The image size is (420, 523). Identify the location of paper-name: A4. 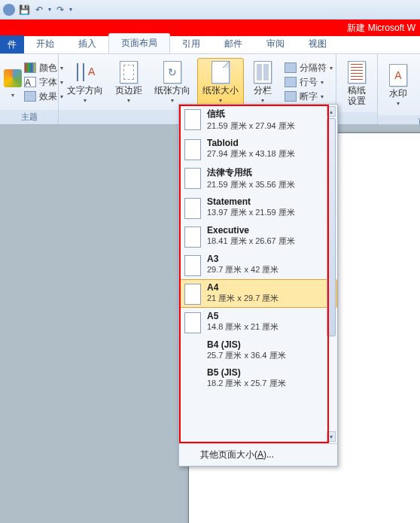
(242, 287).